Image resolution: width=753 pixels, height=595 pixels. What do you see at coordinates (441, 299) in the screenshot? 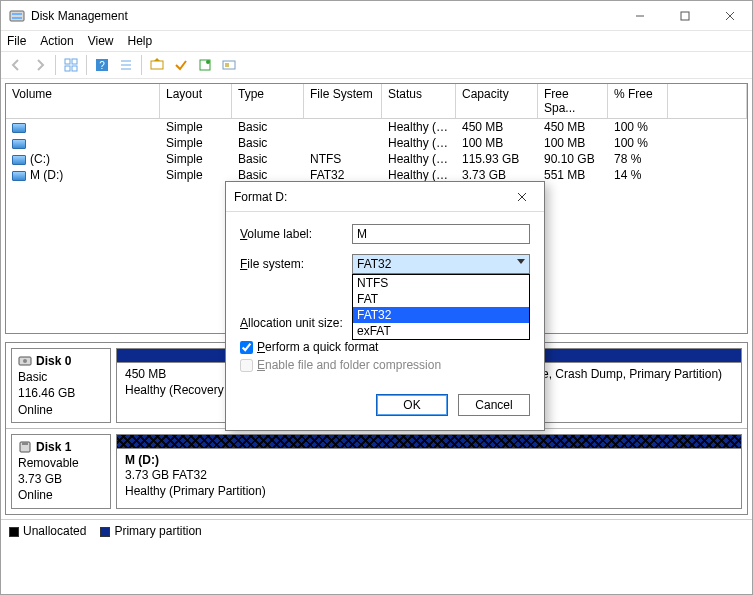
I see `fs-option-fat: FAT` at bounding box center [441, 299].